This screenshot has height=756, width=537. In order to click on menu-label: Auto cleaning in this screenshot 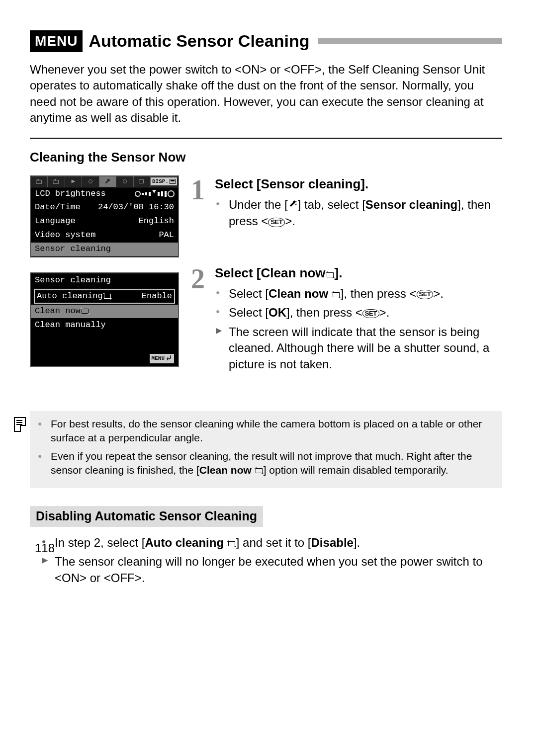, I will do `click(75, 296)`.